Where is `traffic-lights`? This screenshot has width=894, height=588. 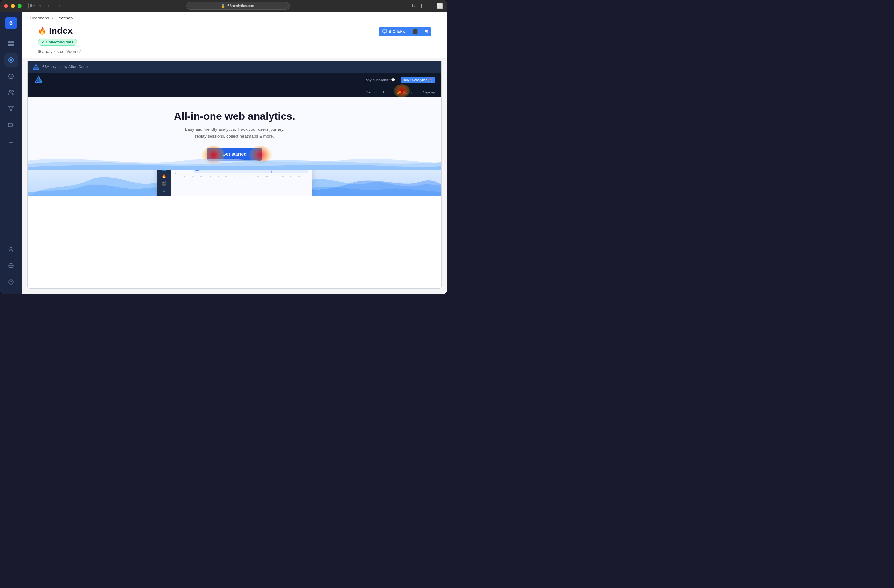
traffic-lights is located at coordinates (13, 6).